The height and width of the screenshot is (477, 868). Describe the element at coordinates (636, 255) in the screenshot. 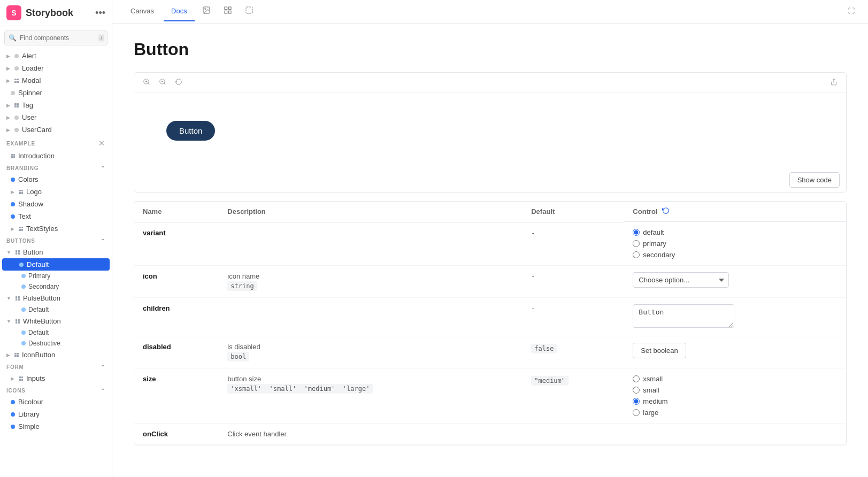

I see `variant-radio-secondary` at that location.